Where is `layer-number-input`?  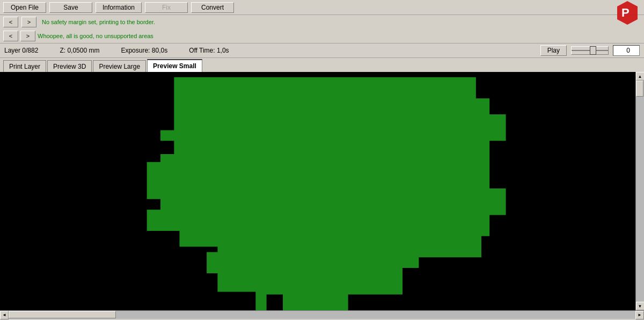
layer-number-input is located at coordinates (626, 50).